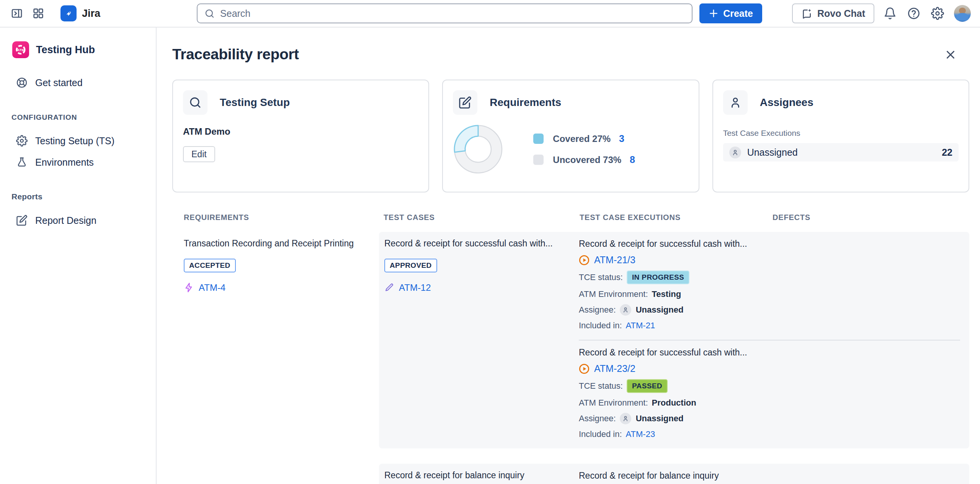 The height and width of the screenshot is (484, 980). What do you see at coordinates (673, 217) in the screenshot?
I see `column-header-test-case-executions: TEST CASE EXECUTIONS` at bounding box center [673, 217].